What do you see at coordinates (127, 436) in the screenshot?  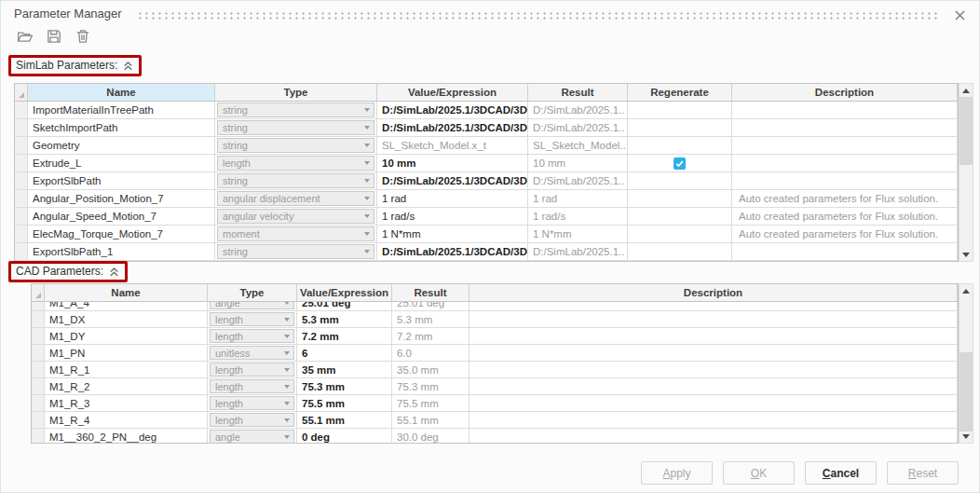 I see `param-name-cell: M1__360_2_PN__deg` at bounding box center [127, 436].